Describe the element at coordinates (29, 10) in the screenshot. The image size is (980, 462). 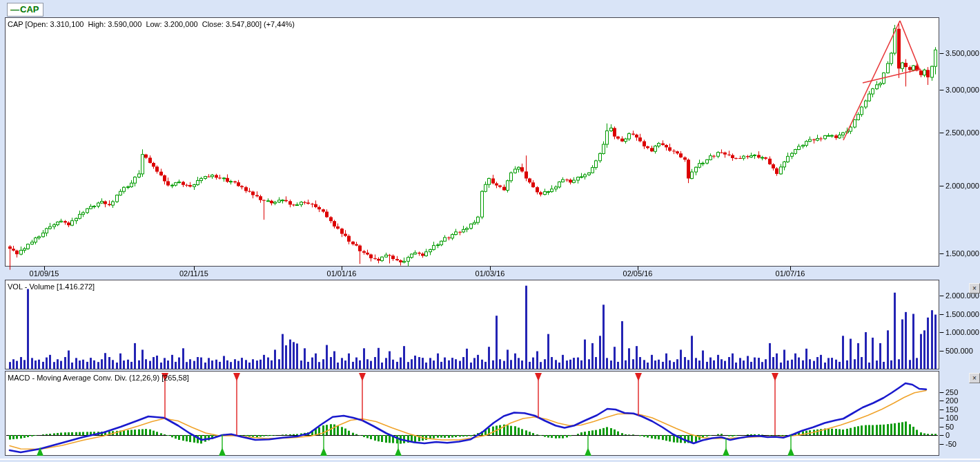
I see `symbol-legend-label: CAP` at that location.